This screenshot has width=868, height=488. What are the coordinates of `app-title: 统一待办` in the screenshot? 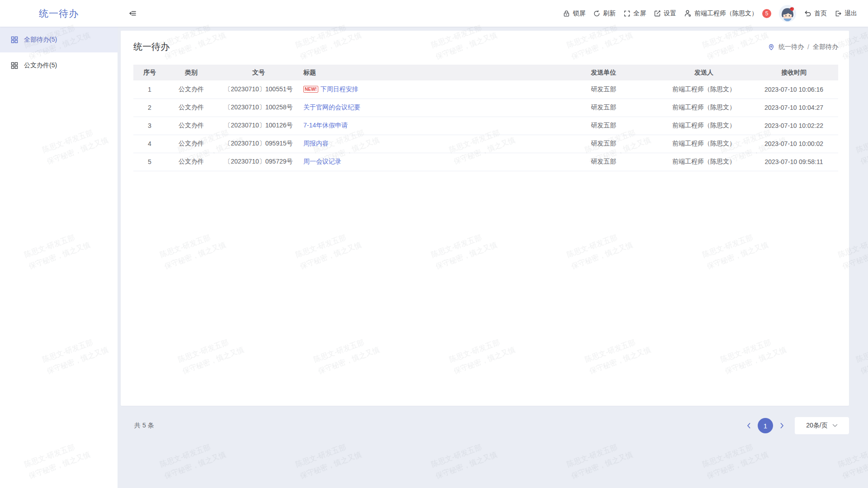 It's located at (59, 14).